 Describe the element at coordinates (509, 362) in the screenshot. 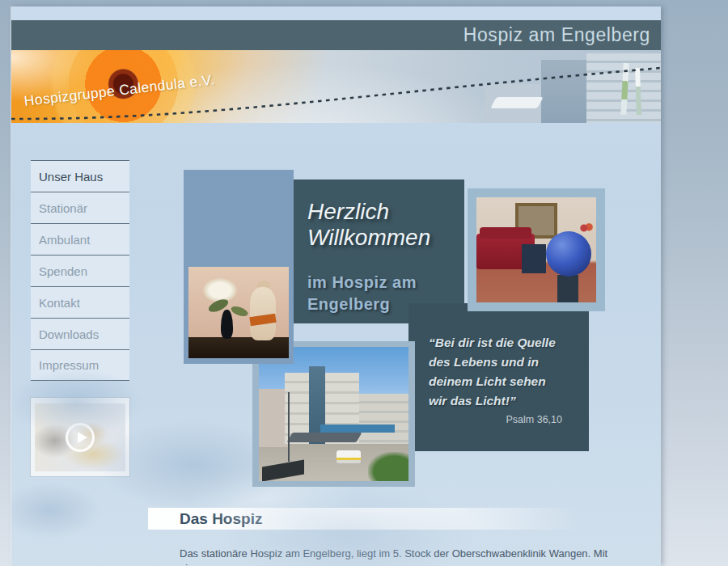

I see `quote-line: des Lebens und in` at that location.